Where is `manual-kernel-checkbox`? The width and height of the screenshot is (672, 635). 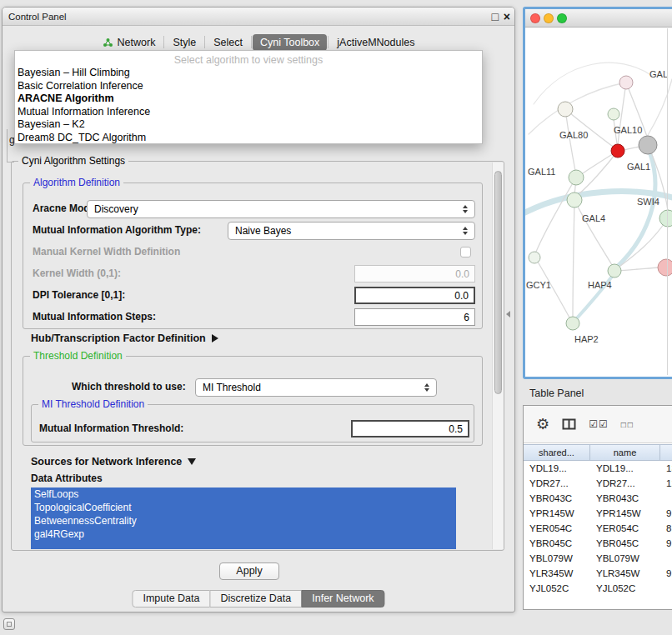 manual-kernel-checkbox is located at coordinates (465, 252).